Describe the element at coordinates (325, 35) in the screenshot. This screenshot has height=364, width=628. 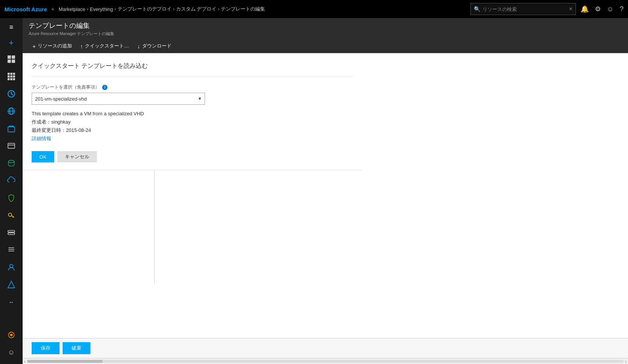
I see `page-header: テンプレートの編集 Azure Resource Manager テンプレートの…` at that location.